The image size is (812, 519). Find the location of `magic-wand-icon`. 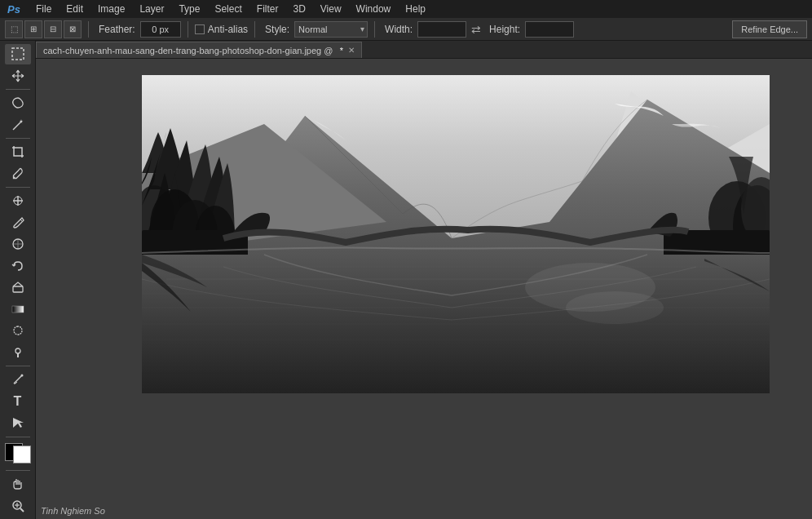

magic-wand-icon is located at coordinates (18, 125).